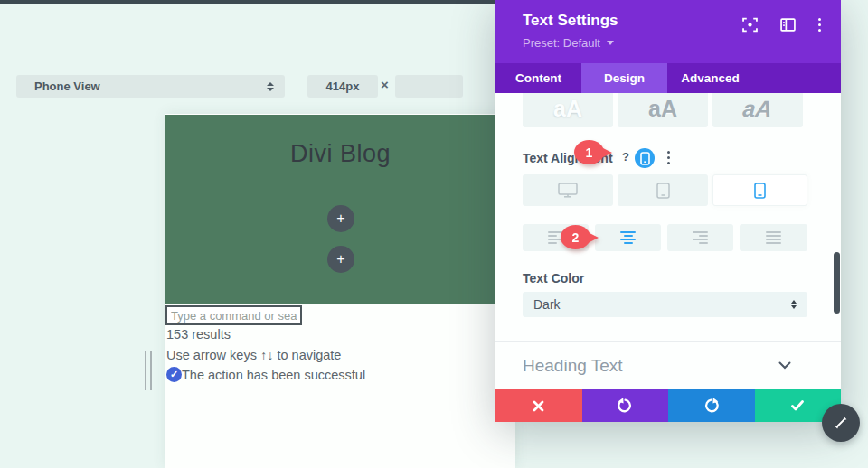  Describe the element at coordinates (774, 238) in the screenshot. I see `align-justify-icon` at that location.